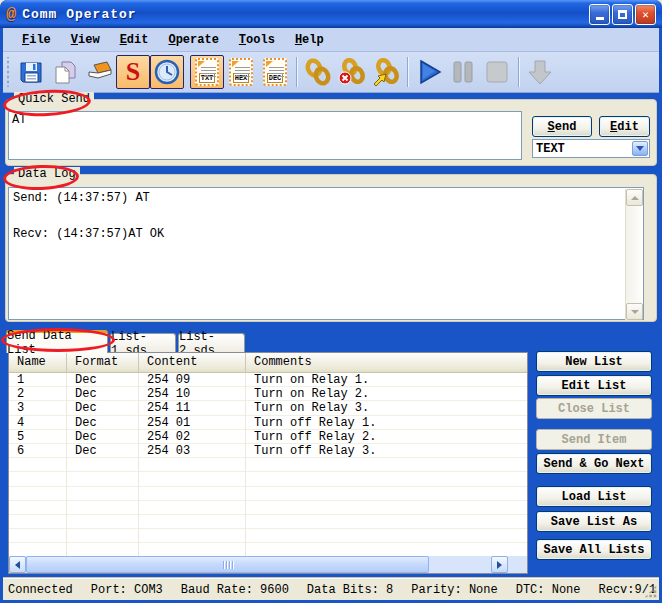  I want to click on app-logo-icon: @, so click(11, 14).